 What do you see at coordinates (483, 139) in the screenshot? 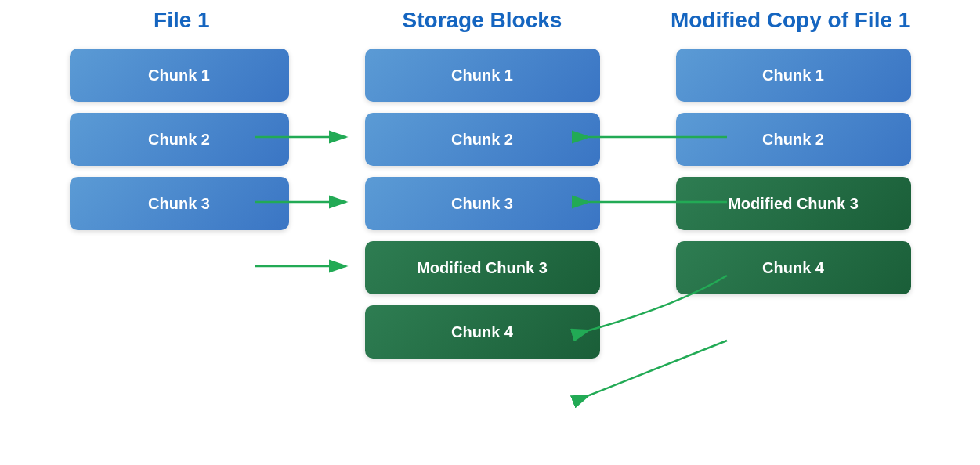
I see `mid-chunk2: Chunk 2` at bounding box center [483, 139].